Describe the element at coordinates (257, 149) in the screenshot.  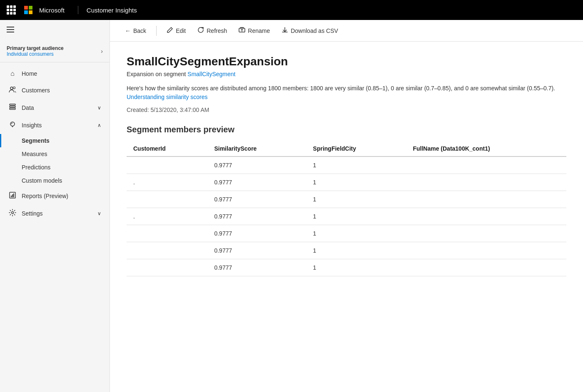
I see `col-similarity-score: SimilarityScore` at that location.